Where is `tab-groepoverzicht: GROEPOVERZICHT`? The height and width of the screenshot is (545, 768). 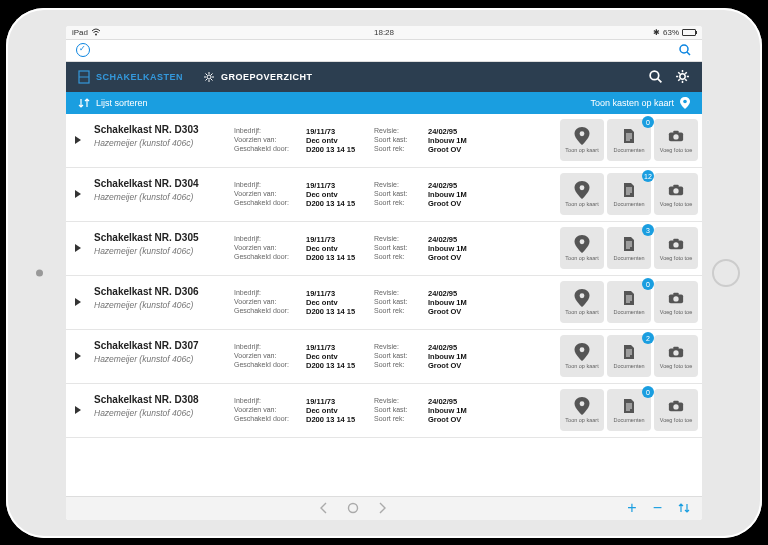 tab-groepoverzicht: GROEPOVERZICHT is located at coordinates (258, 77).